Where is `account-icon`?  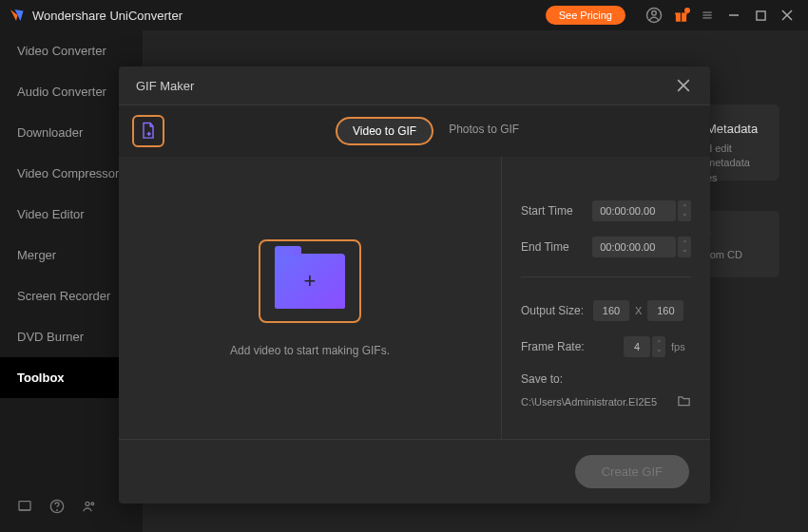 account-icon is located at coordinates (654, 15).